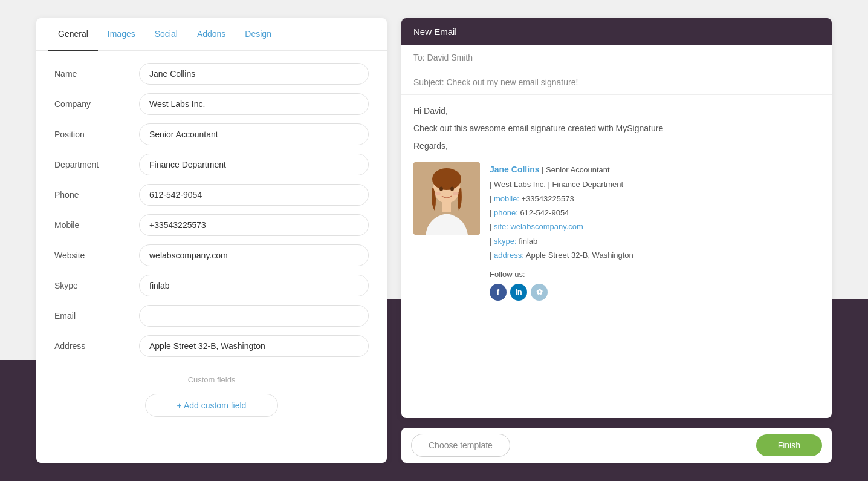 The height and width of the screenshot is (481, 868). I want to click on other-social-icon: ✿, so click(539, 292).